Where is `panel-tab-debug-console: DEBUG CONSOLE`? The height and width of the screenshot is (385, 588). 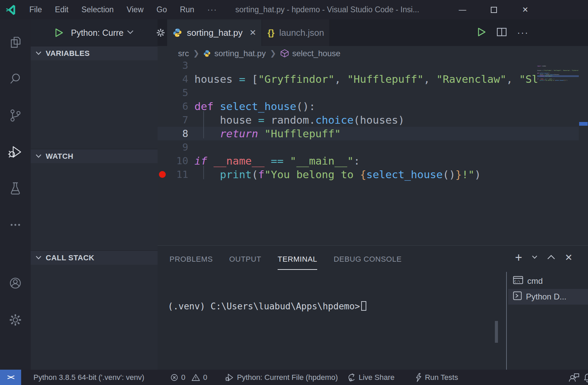 panel-tab-debug-console: DEBUG CONSOLE is located at coordinates (368, 262).